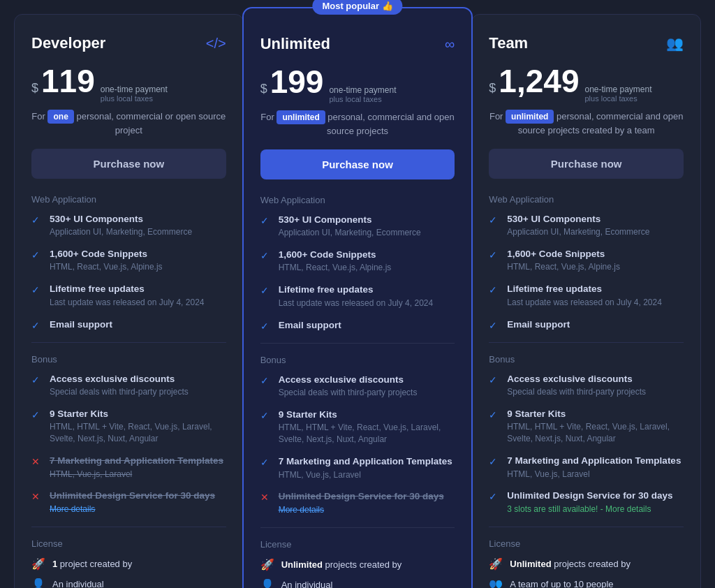 This screenshot has height=588, width=715. Describe the element at coordinates (358, 564) in the screenshot. I see `license-item: 🚀 Unlimited projects created by` at that location.